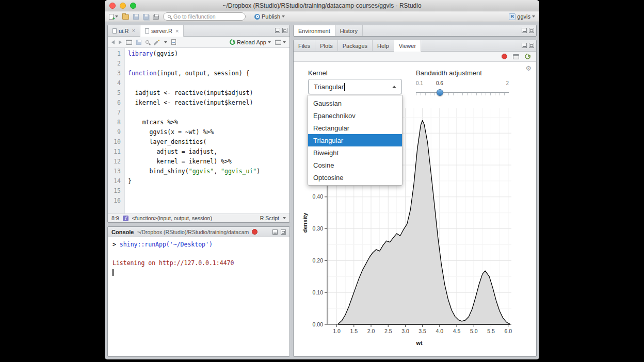 This screenshot has height=362, width=644. What do you see at coordinates (157, 42) in the screenshot?
I see `code-tools-wand-icon` at bounding box center [157, 42].